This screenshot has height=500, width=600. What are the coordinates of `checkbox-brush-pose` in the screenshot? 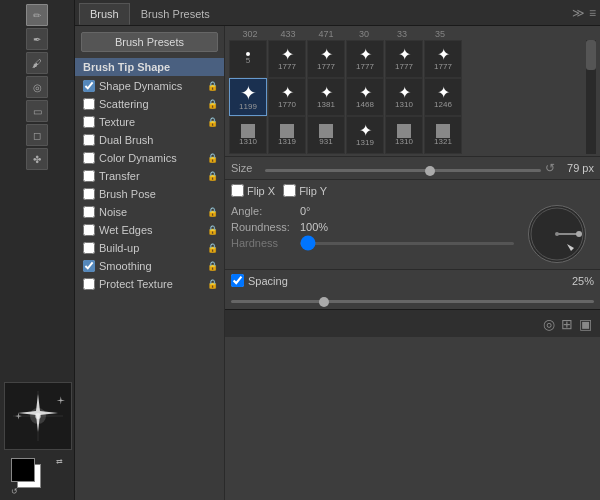 It's located at (89, 194).